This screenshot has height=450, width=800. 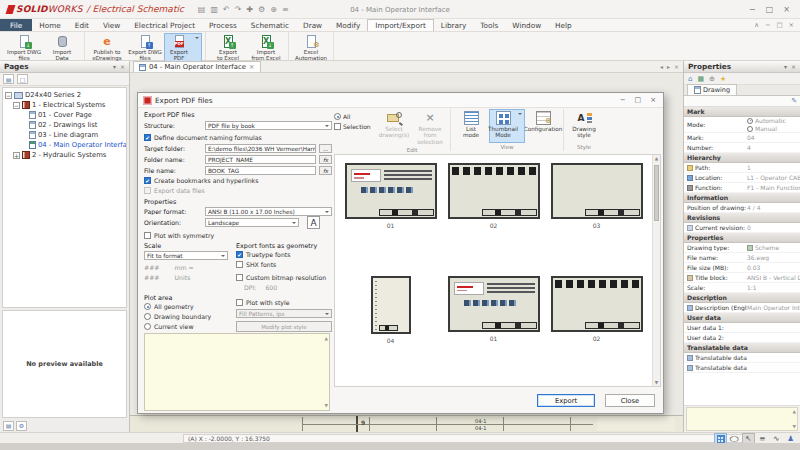 I want to click on dialog-minimize-button: −, so click(x=623, y=100).